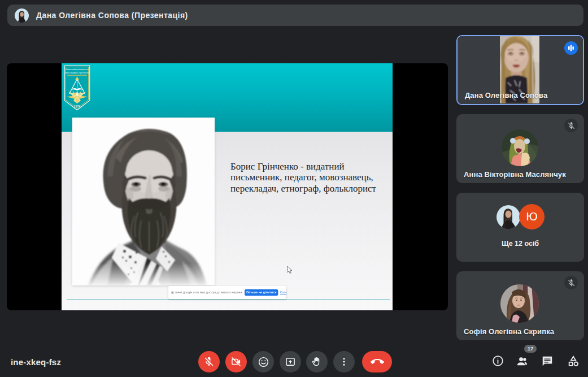  What do you see at coordinates (77, 106) in the screenshot?
I see `svg-text: 1974` at bounding box center [77, 106].